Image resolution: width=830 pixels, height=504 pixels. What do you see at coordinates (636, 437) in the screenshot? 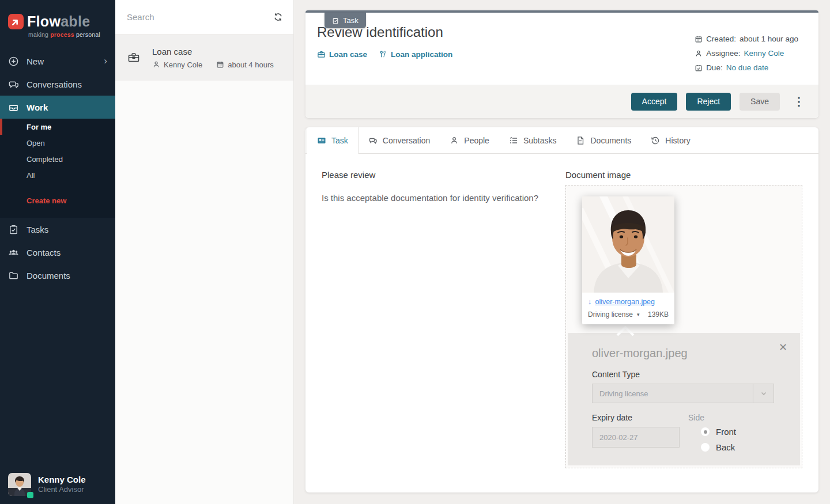
I see `expiry-date-input` at bounding box center [636, 437].